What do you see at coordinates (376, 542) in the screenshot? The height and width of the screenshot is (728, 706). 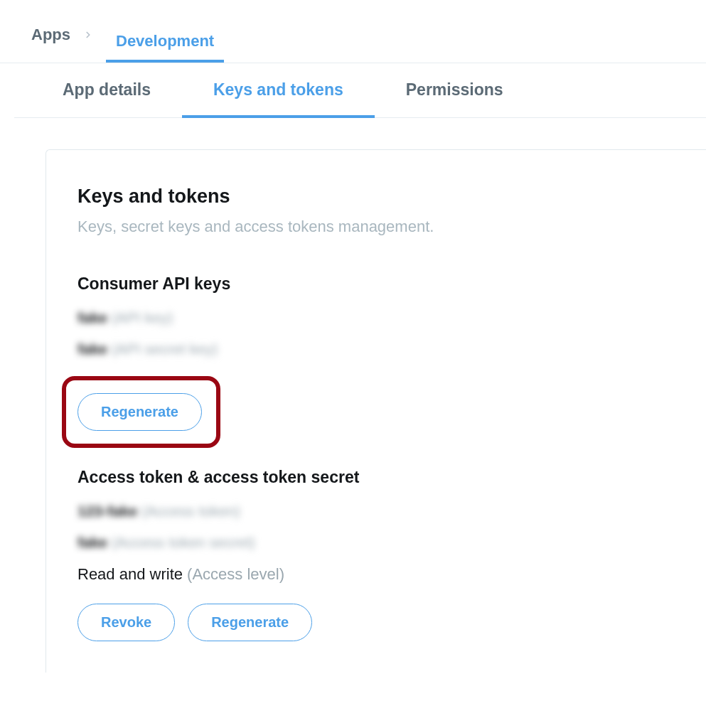 I see `access-token-secret-row: fake (Access token secret)` at bounding box center [376, 542].